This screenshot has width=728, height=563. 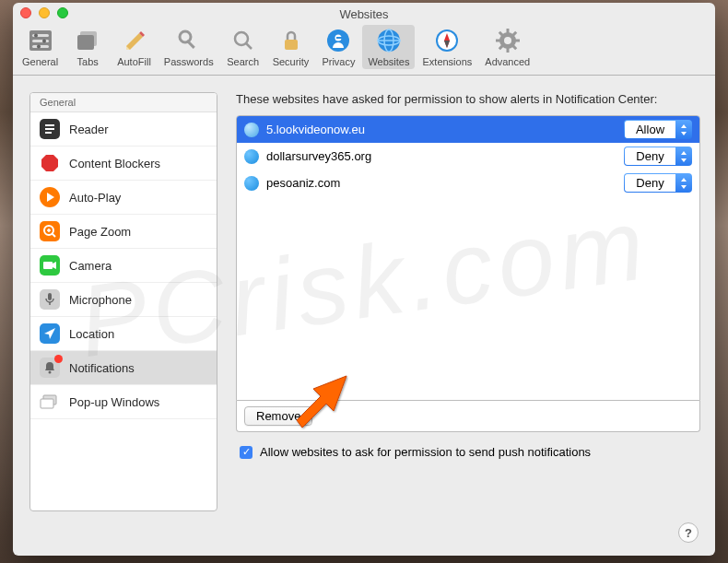 I want to click on zoom-icon, so click(x=50, y=231).